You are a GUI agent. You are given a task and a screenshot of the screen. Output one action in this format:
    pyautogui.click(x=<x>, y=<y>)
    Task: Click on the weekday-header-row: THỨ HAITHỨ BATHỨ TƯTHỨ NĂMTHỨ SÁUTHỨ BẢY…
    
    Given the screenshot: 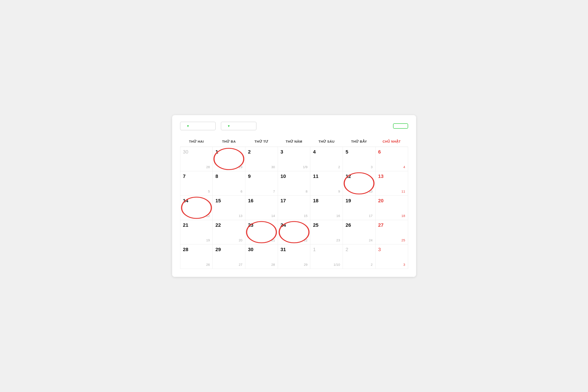 What is the action you would take?
    pyautogui.click(x=294, y=142)
    